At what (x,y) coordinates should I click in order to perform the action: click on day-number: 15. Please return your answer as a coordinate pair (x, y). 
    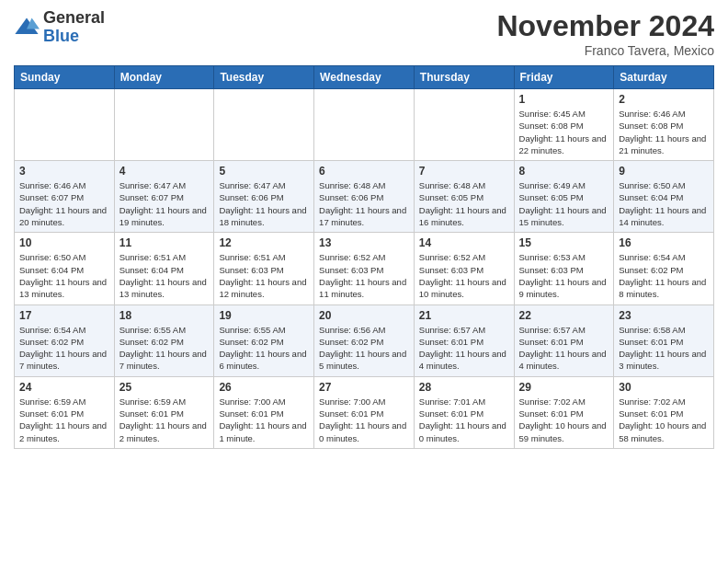
    Looking at the image, I should click on (564, 243).